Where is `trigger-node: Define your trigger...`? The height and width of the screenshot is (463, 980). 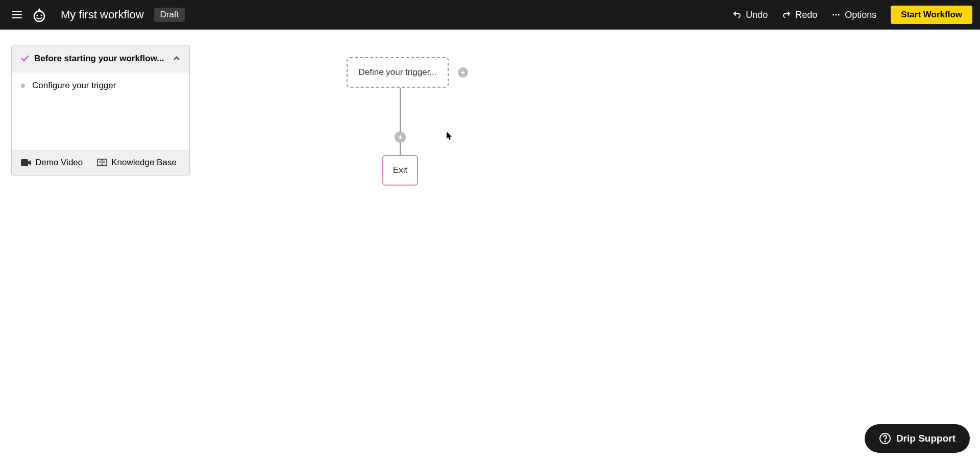
trigger-node: Define your trigger... is located at coordinates (398, 72).